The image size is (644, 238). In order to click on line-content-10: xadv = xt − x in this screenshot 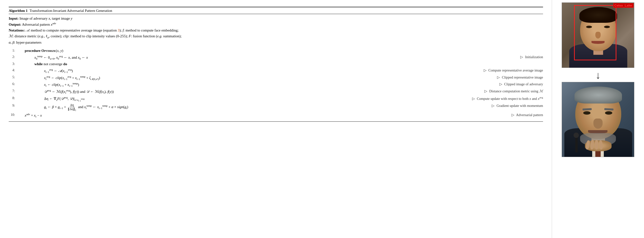, I will do `click(234, 116)`.